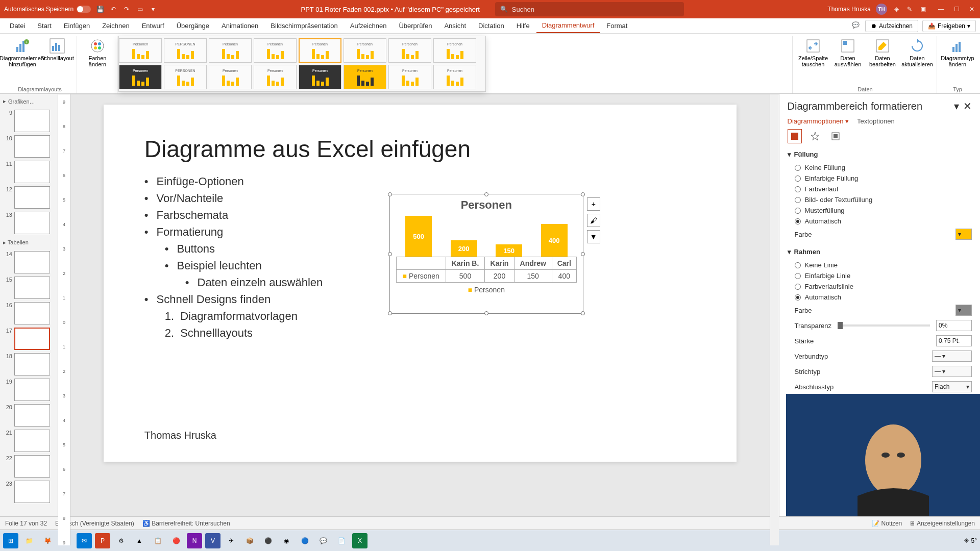  I want to click on pane-close-icon: ✕, so click(968, 106).